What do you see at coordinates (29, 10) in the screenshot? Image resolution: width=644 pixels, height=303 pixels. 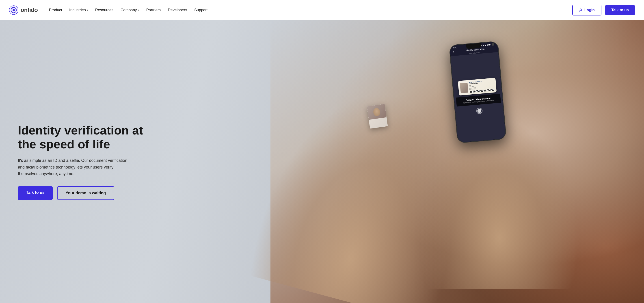 I see `brand-name: onfido` at bounding box center [29, 10].